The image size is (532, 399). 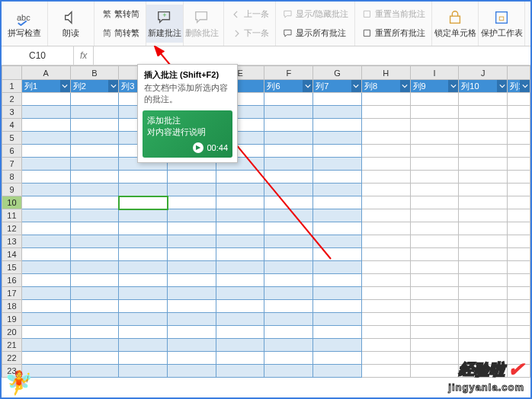 What do you see at coordinates (71, 24) in the screenshot?
I see `read-aloud-button: 朗读` at bounding box center [71, 24].